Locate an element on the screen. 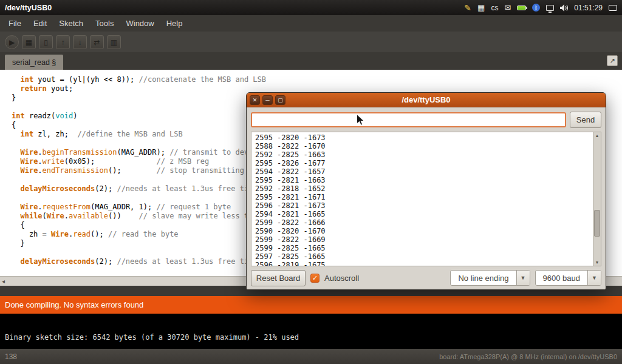 The image size is (622, 364). menu-tools: Tools is located at coordinates (104, 23).